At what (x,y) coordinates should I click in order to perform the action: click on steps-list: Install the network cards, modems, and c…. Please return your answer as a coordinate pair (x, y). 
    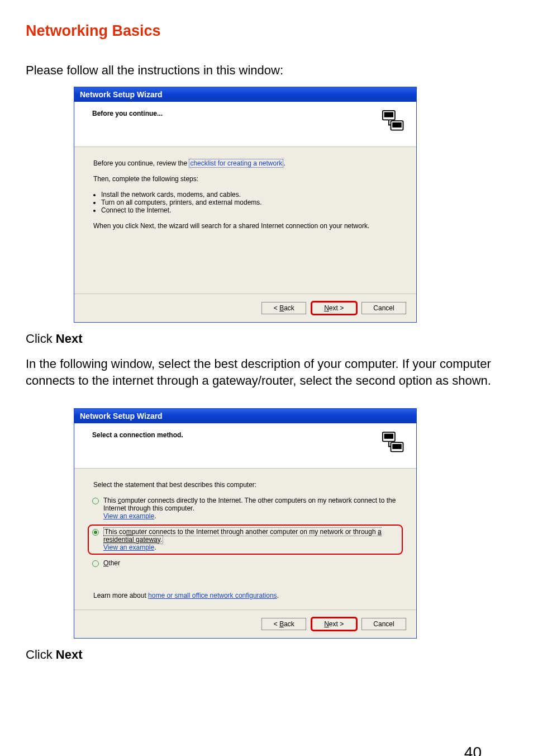
    Looking at the image, I should click on (245, 202).